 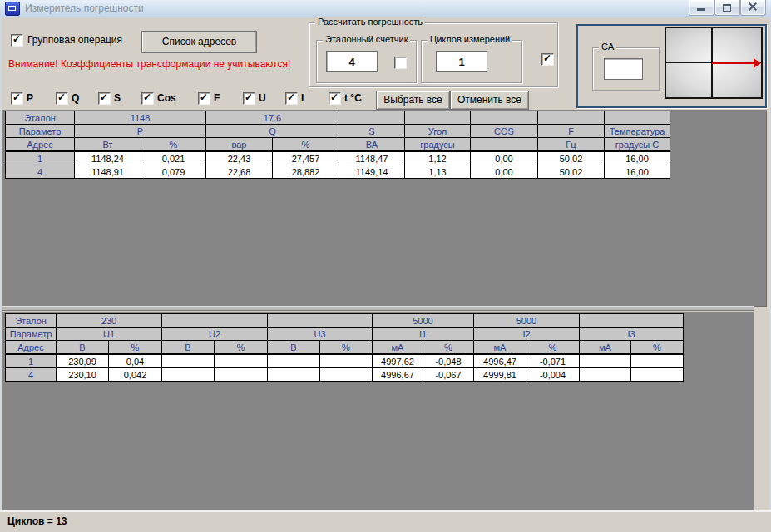 I want to click on data-cell: 0,079, so click(x=174, y=172).